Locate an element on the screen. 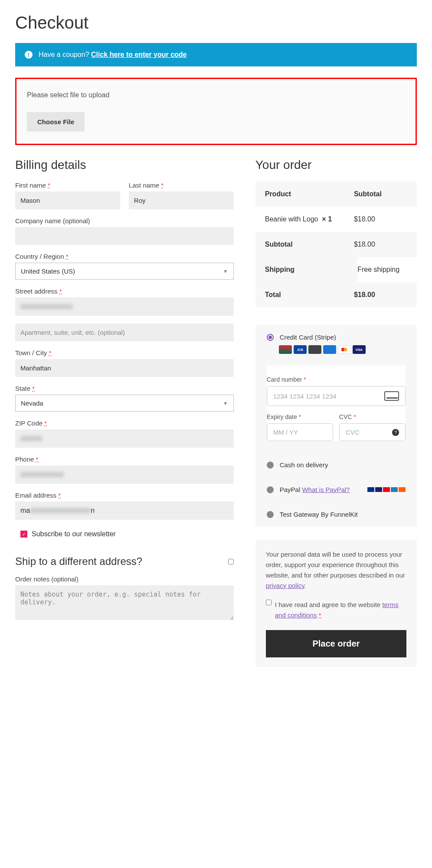  paypal-help-link: What is PayPal? is located at coordinates (326, 490).